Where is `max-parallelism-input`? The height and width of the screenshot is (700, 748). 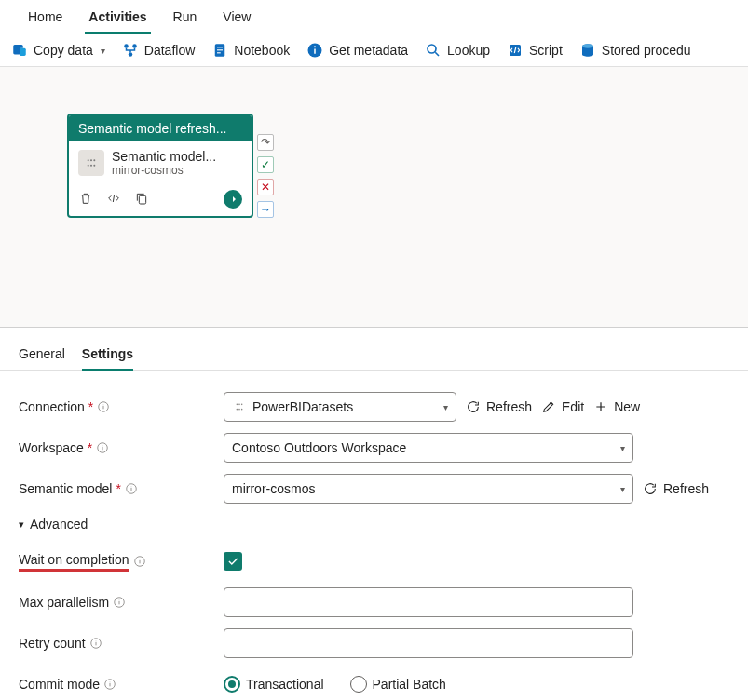 max-parallelism-input is located at coordinates (428, 602).